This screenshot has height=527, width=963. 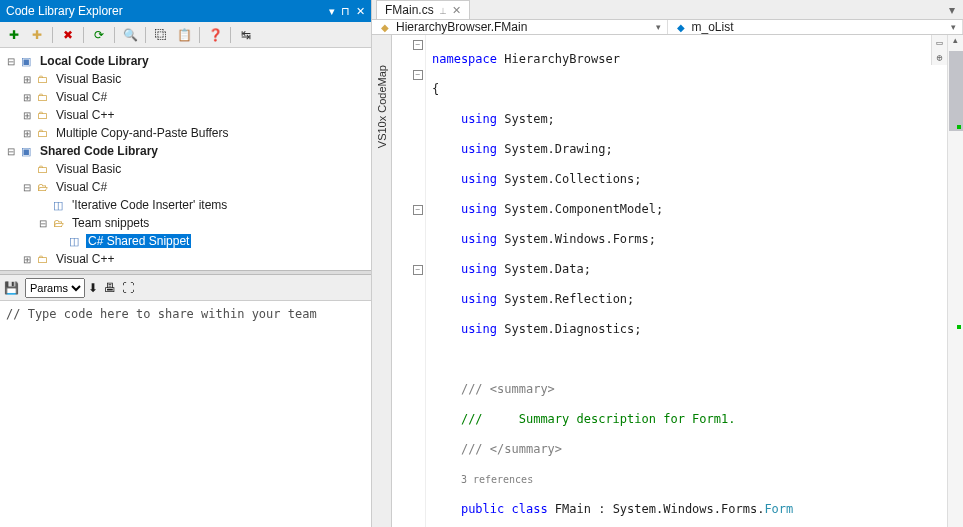 What do you see at coordinates (410, 10) in the screenshot?
I see `tab-label: FMain.cs` at bounding box center [410, 10].